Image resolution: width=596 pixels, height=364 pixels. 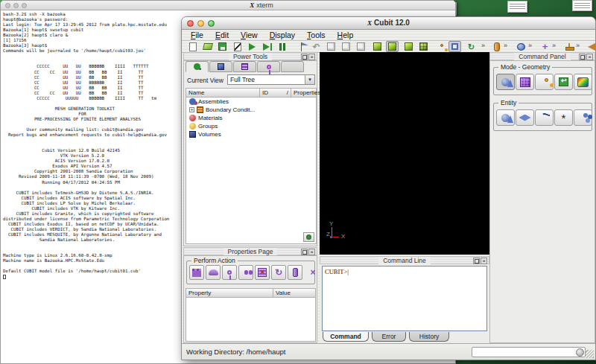 What do you see at coordinates (313, 272) in the screenshot?
I see `pin-close-icon: ×` at bounding box center [313, 272].